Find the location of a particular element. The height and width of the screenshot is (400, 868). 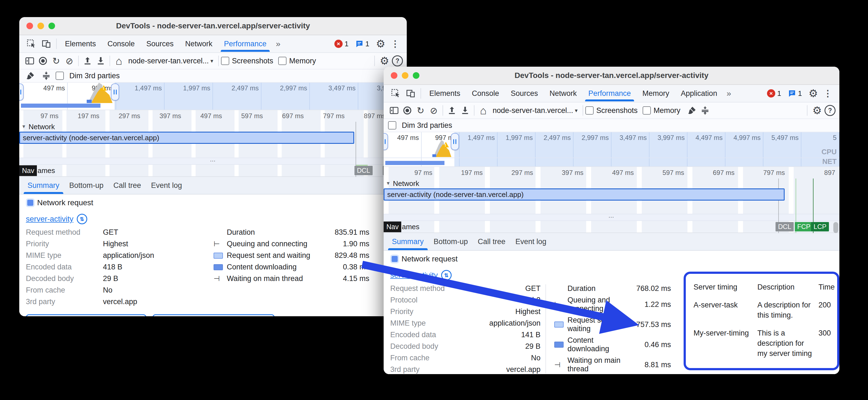

chevron-down-icon: ▾ is located at coordinates (212, 61).